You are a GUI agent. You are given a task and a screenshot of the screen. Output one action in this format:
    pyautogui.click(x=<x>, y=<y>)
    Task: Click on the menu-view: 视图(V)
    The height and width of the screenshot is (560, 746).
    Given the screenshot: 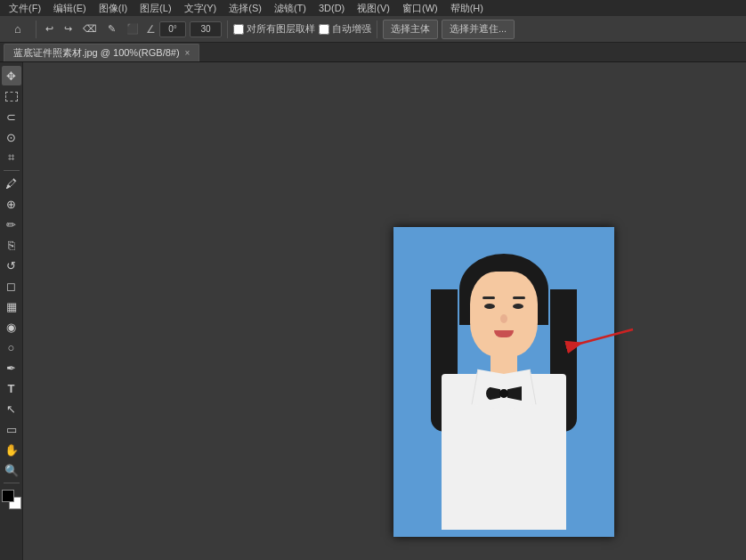 What is the action you would take?
    pyautogui.click(x=374, y=9)
    